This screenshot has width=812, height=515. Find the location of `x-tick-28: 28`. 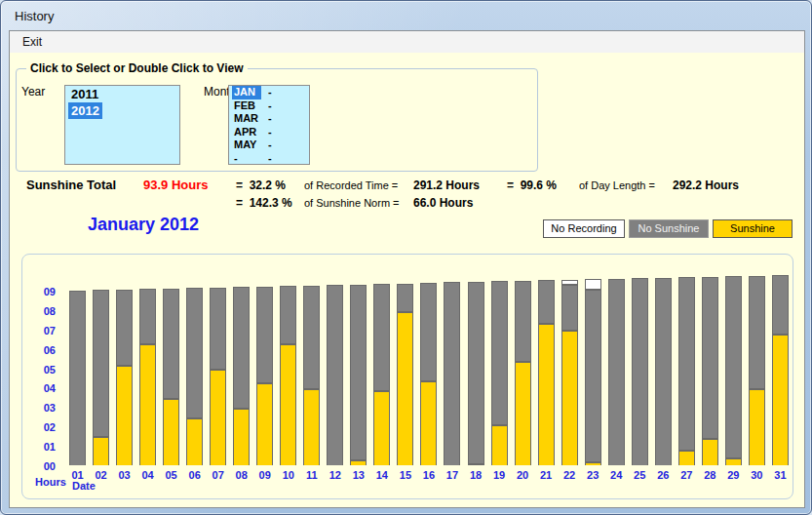

x-tick-28: 28 is located at coordinates (710, 475).